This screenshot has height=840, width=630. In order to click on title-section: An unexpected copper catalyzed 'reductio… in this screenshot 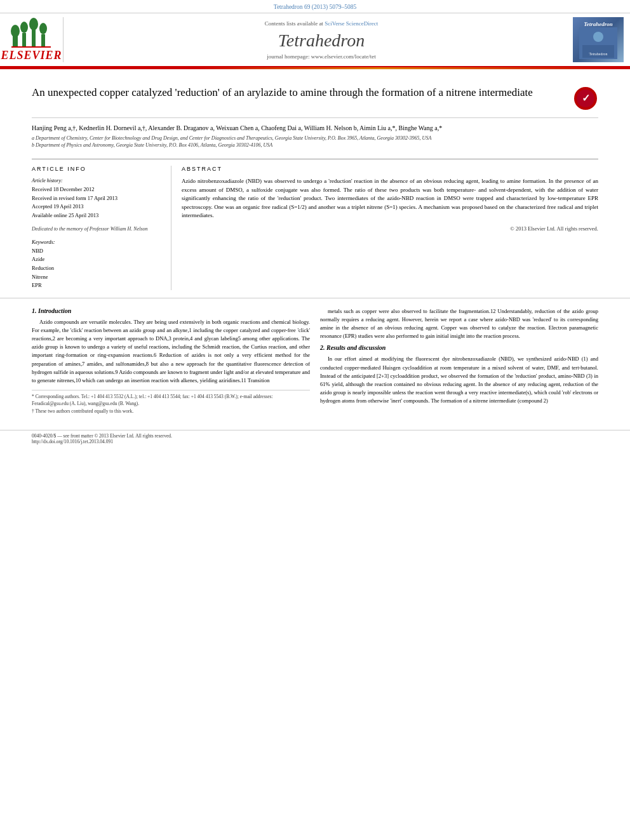, I will do `click(315, 98)`.